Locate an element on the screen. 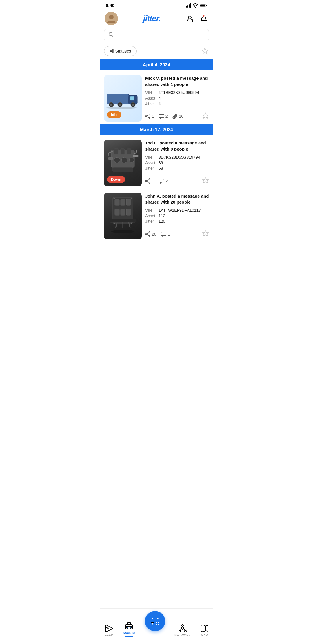 The height and width of the screenshot is (644, 313). signal-icon is located at coordinates (188, 6).